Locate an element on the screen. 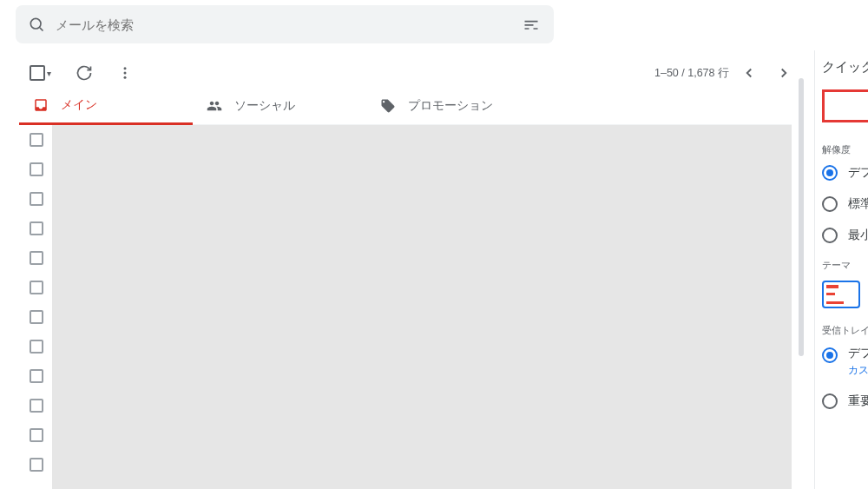 This screenshot has width=868, height=489. search-bar is located at coordinates (285, 24).